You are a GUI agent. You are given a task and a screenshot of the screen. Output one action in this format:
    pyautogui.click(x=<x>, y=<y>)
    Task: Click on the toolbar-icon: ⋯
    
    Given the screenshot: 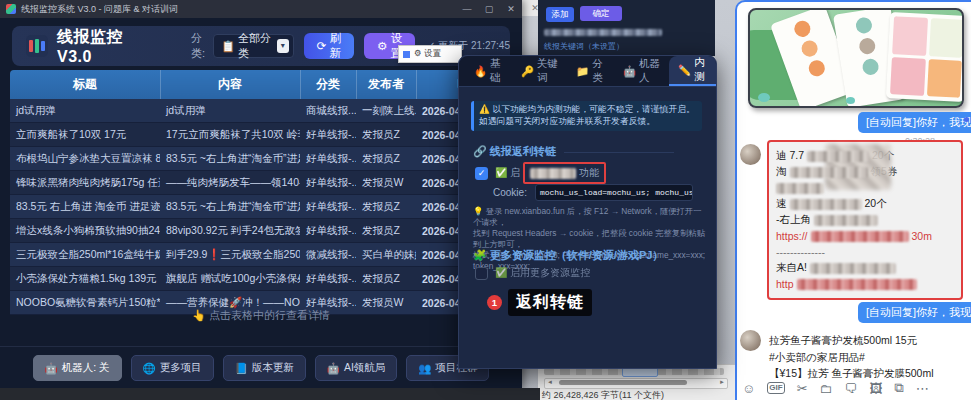 What is the action you would take?
    pyautogui.click(x=922, y=388)
    